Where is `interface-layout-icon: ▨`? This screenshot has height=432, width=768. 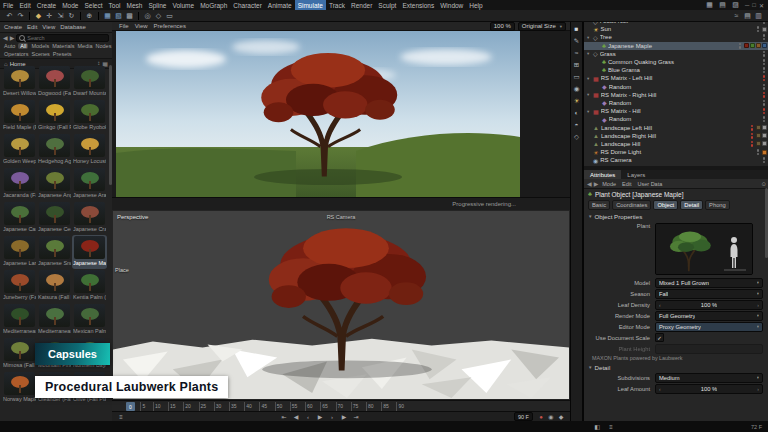 interface-layout-icon: ▨ is located at coordinates (736, 5).